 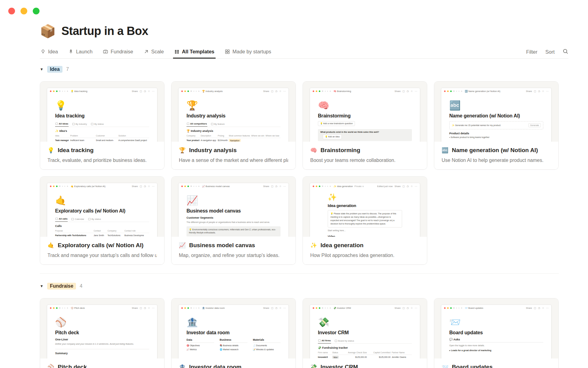 I want to click on preview-table-row: Partnership with TechSolutionsJane Smith…, so click(x=102, y=235).